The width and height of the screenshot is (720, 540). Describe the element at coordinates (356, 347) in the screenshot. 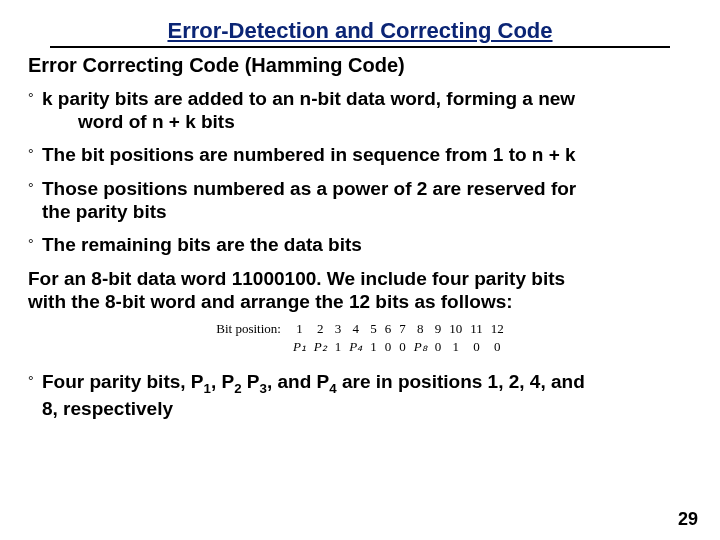

I see `bit-cell: P₄` at that location.